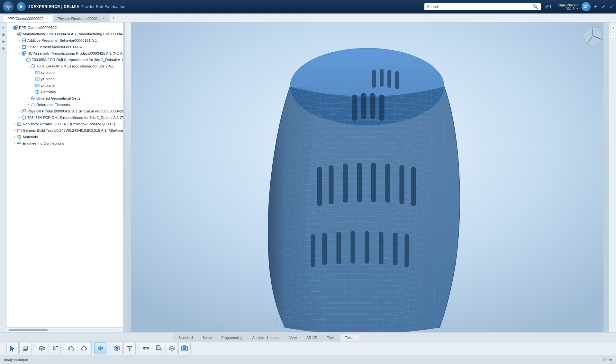  I want to click on tab-analysis-output: Analysis & output, so click(266, 337).